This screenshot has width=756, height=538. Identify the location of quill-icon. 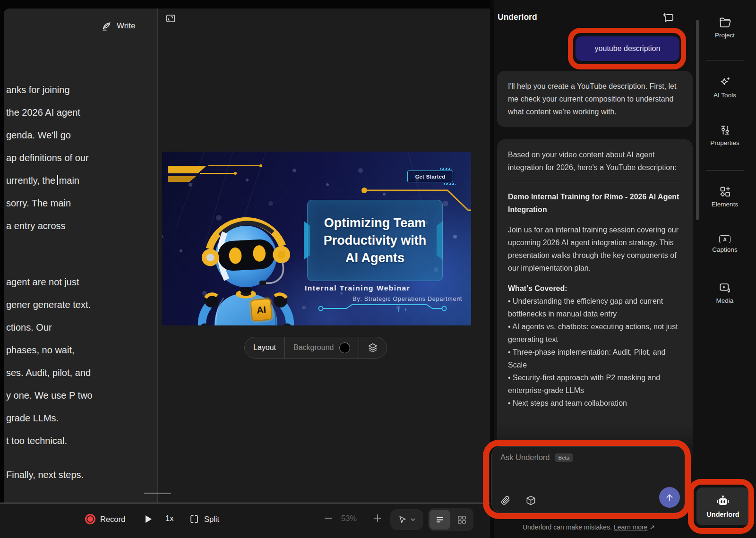
(107, 26).